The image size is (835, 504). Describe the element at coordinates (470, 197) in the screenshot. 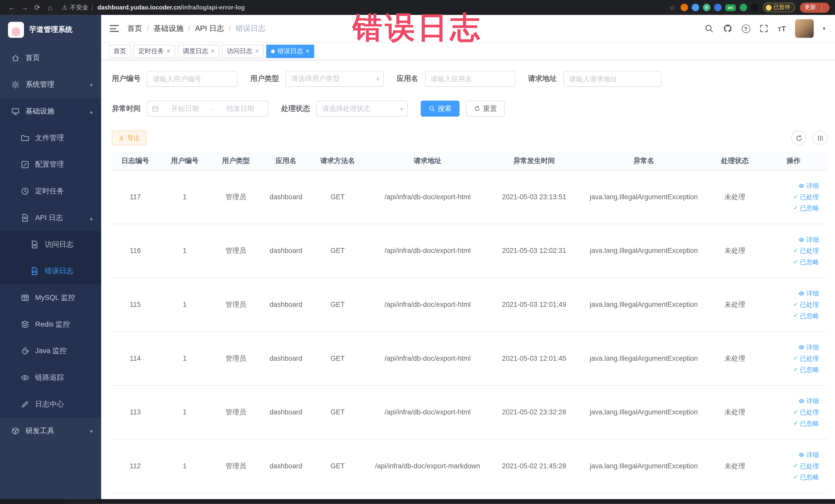

I see `table-row: 117 1 管理员 dashboard GET /api/infra/db-do…` at that location.